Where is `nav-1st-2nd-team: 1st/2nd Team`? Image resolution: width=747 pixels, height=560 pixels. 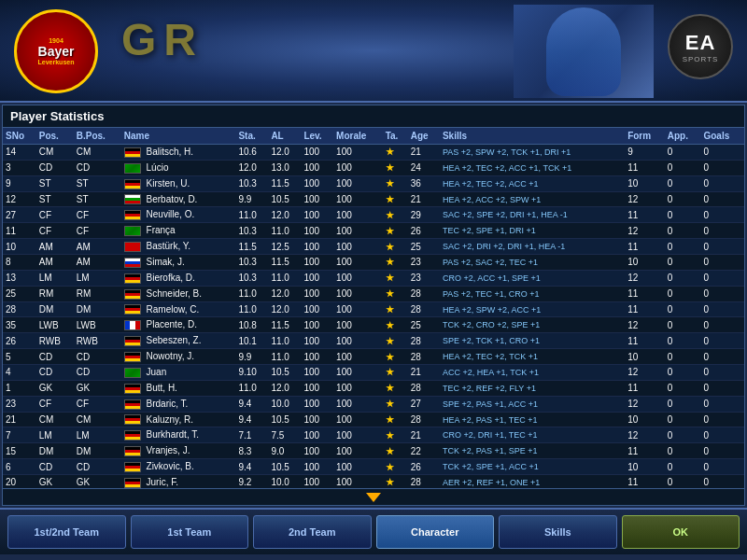 nav-1st-2nd-team: 1st/2nd Team is located at coordinates (67, 532).